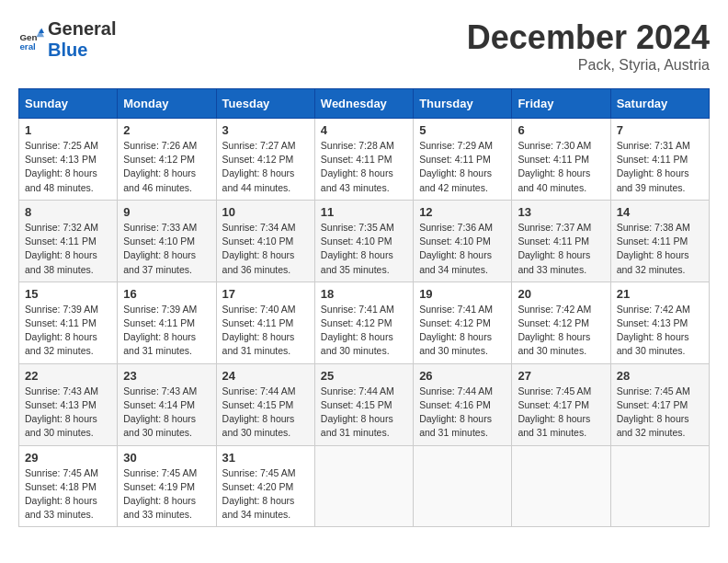  Describe the element at coordinates (364, 241) in the screenshot. I see `table-row: 11 Sunrise: 7:35 AM Sunset: 4:10 PM Dayl…` at that location.